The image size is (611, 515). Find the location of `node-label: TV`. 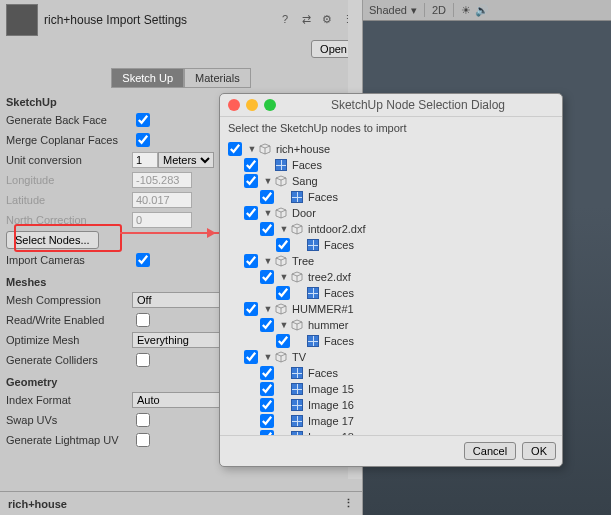

node-label: TV is located at coordinates (299, 357).